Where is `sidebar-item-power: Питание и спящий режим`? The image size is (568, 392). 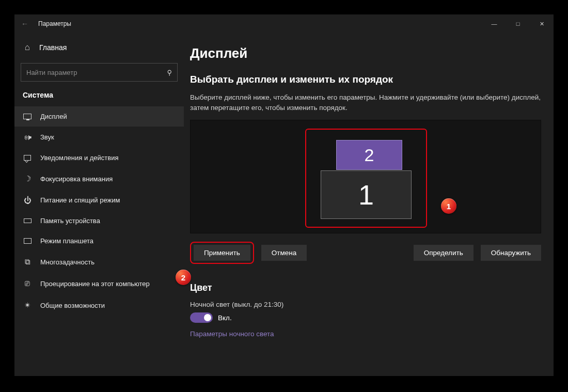 sidebar-item-power: Питание и спящий режим is located at coordinates (99, 200).